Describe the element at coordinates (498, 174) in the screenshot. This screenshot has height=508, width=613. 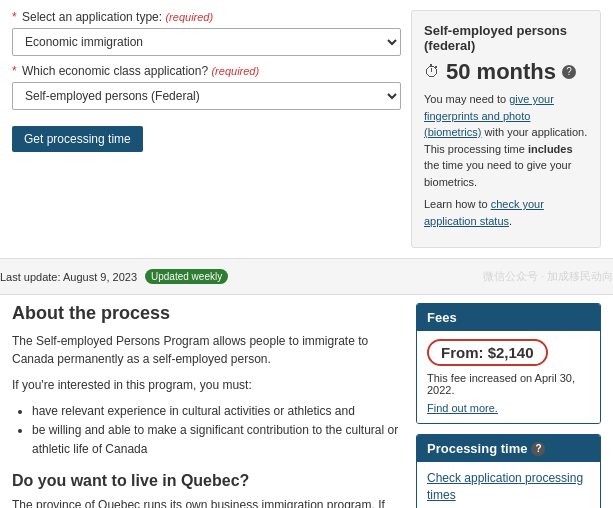
I see `processing-desc-end: the time you need to give your biometric…` at that location.